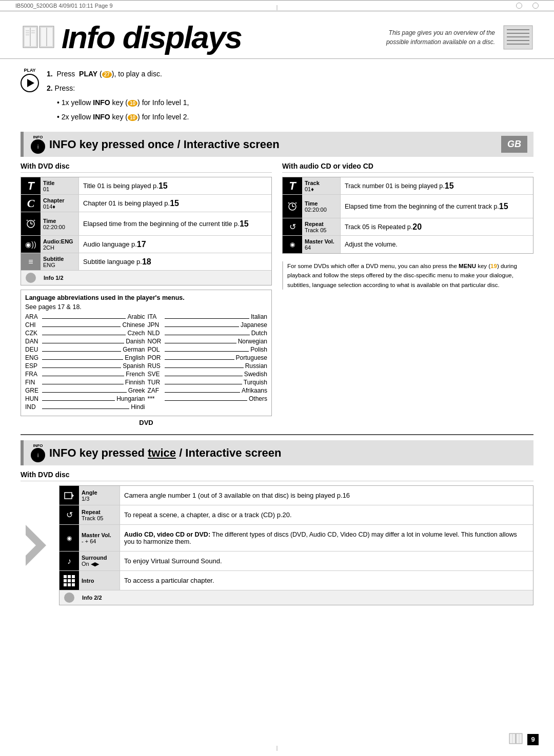 The height and width of the screenshot is (756, 554). What do you see at coordinates (146, 262) in the screenshot?
I see `dvd-row-subtitle: ≡ Subtitle ENG Subtitle language p.18` at bounding box center [146, 262].